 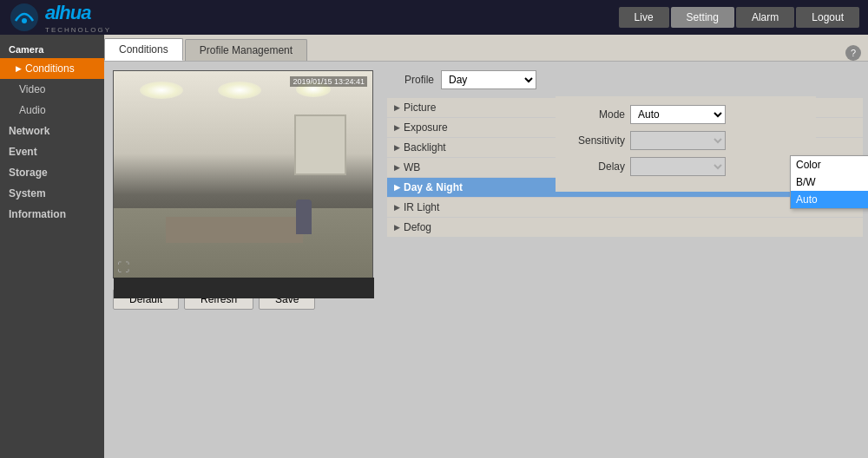 What do you see at coordinates (52, 131) in the screenshot?
I see `sidebar-item-network: Network` at bounding box center [52, 131].